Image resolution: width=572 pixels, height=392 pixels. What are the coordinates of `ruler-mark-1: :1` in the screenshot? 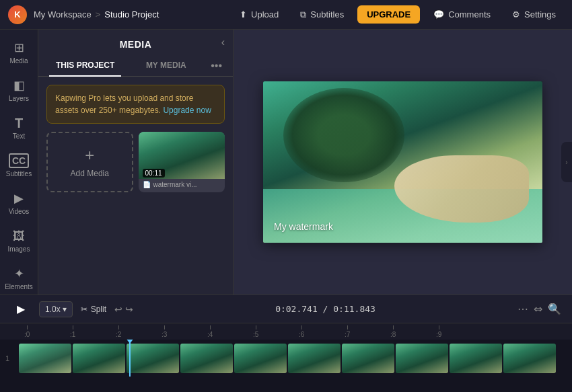 It's located at (73, 332).